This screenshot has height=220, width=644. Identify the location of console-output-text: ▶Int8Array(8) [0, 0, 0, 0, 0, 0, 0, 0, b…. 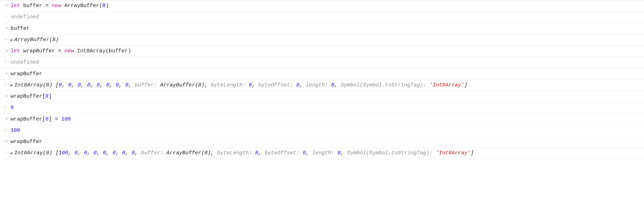
(326, 85).